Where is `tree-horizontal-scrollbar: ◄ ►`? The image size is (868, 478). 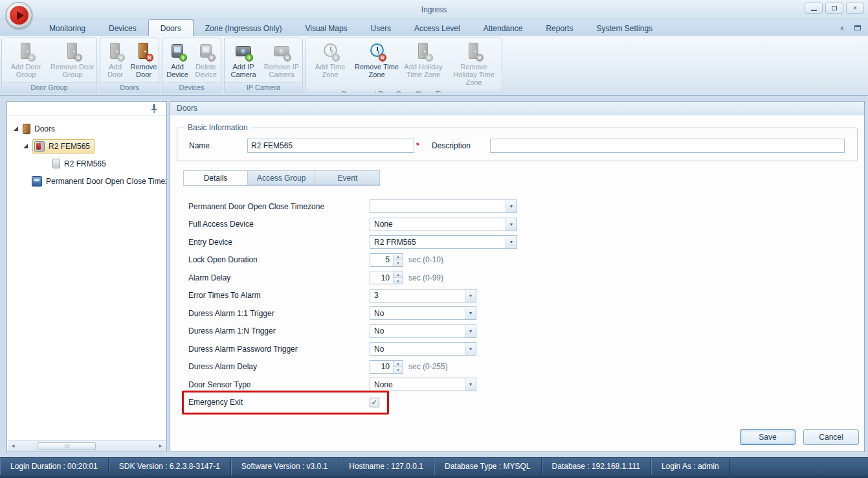
tree-horizontal-scrollbar: ◄ ► is located at coordinates (87, 446).